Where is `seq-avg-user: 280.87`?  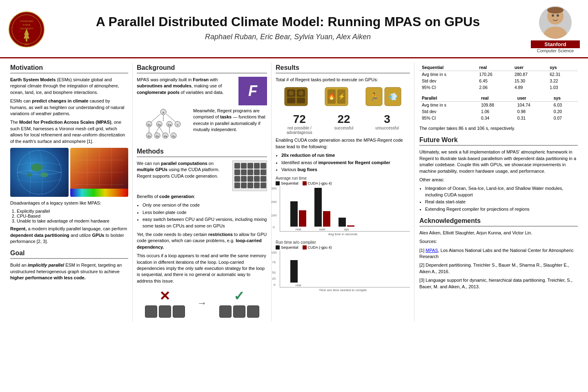
seq-avg-user: 280.87 is located at coordinates (530, 74).